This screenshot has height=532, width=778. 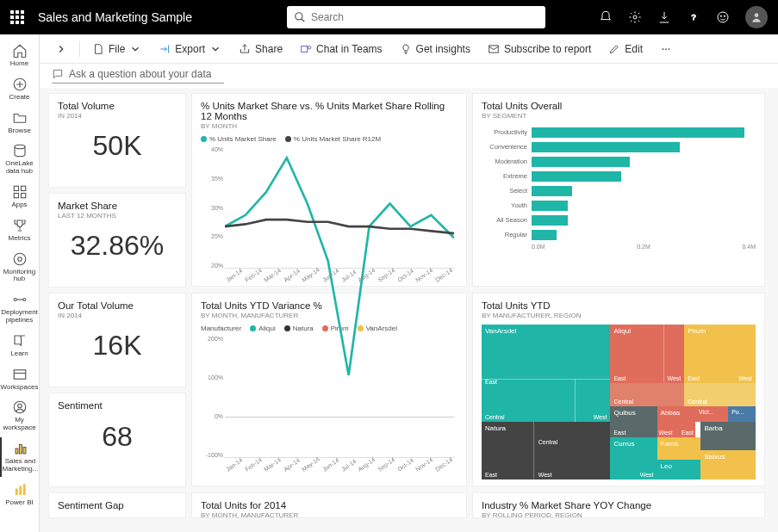 What do you see at coordinates (117, 437) in the screenshot?
I see `kpi-value: 68` at bounding box center [117, 437].